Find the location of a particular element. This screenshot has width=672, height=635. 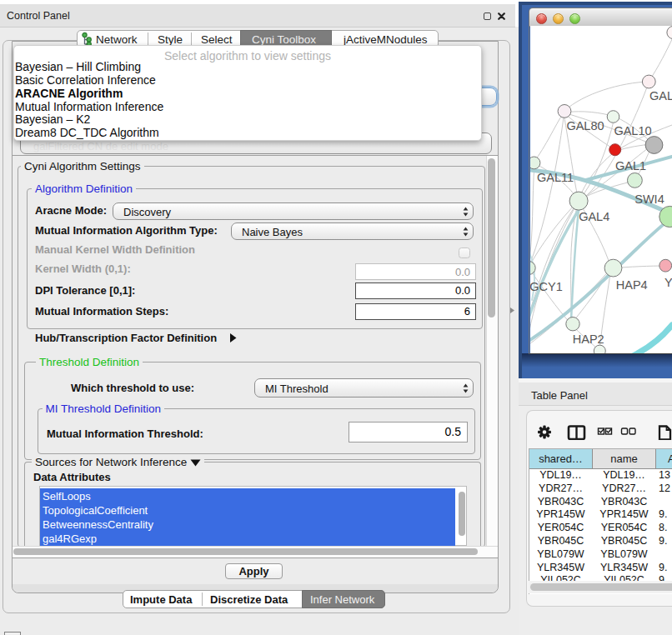

svg-text: HAP4 is located at coordinates (632, 285).